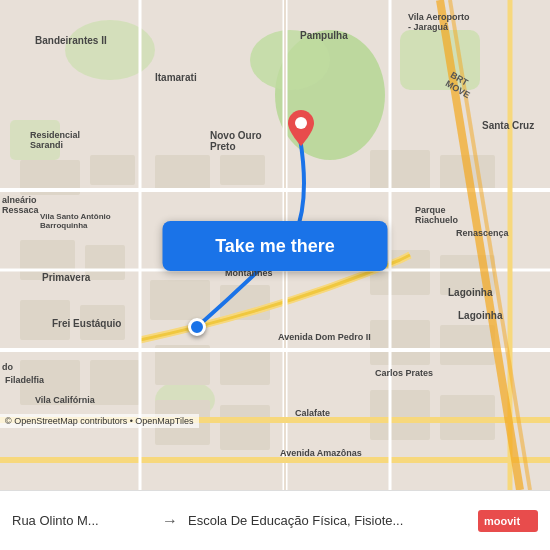 The width and height of the screenshot is (550, 550). I want to click on take-me-there-button: Take me there, so click(276, 246).